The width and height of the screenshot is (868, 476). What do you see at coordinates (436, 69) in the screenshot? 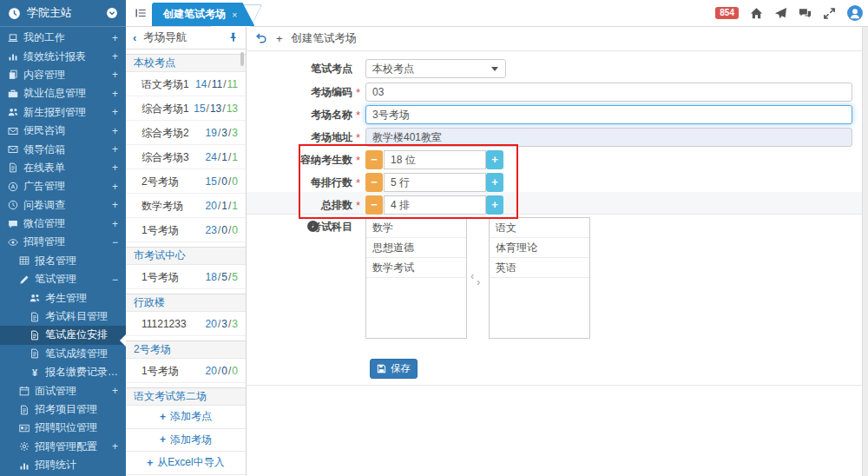
I see `exam-site-select: 本校考点` at bounding box center [436, 69].